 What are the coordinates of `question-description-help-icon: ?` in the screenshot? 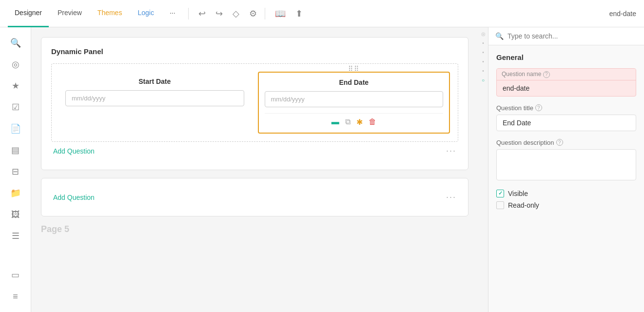 It's located at (560, 142).